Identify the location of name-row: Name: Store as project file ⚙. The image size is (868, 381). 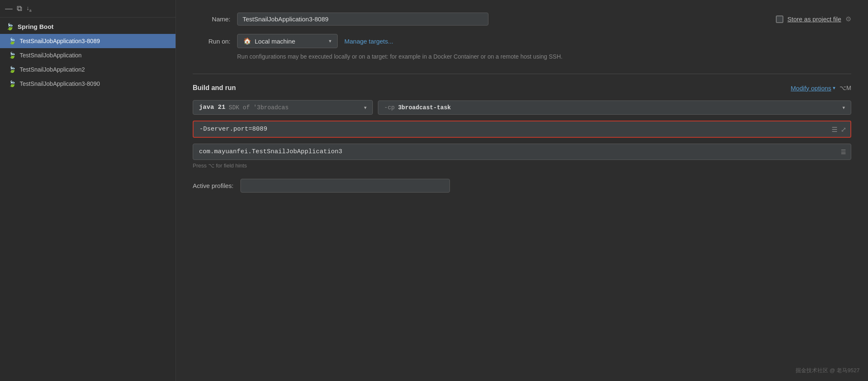
(522, 19).